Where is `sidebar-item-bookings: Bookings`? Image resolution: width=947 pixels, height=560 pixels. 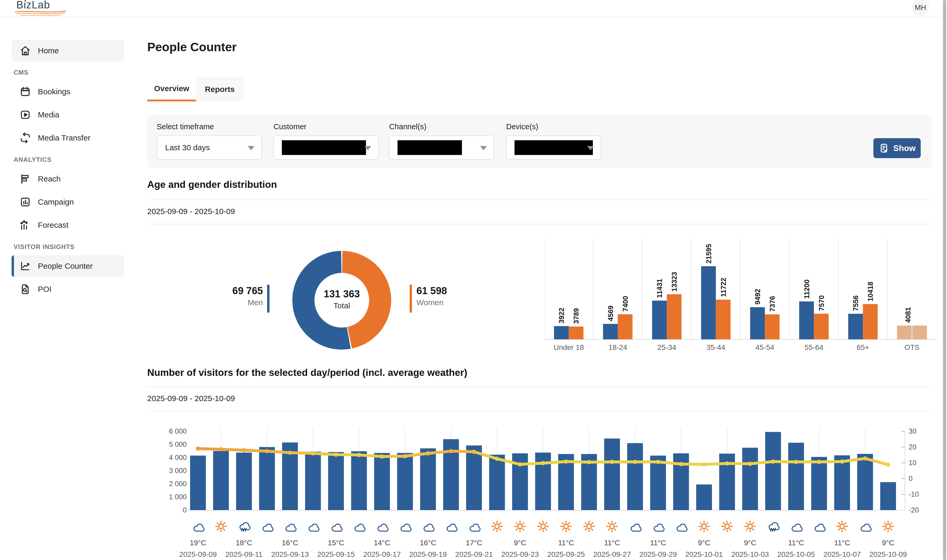
sidebar-item-bookings: Bookings is located at coordinates (68, 91).